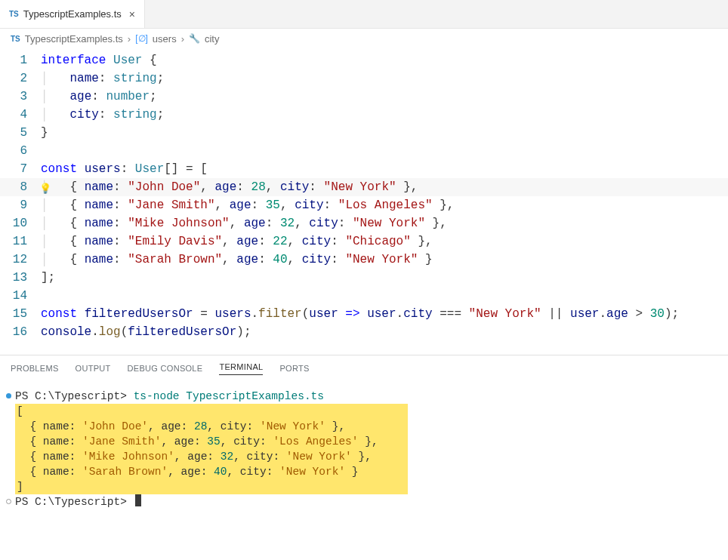 The width and height of the screenshot is (728, 560). Describe the element at coordinates (211, 411) in the screenshot. I see `highlighted-output: [` at that location.